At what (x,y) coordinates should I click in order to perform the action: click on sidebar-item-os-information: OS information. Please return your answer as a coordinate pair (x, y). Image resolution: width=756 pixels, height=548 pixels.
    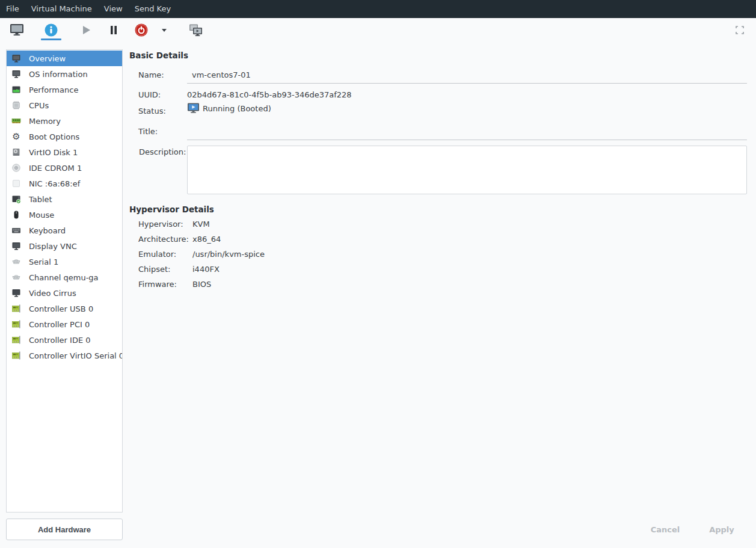
    Looking at the image, I should click on (64, 74).